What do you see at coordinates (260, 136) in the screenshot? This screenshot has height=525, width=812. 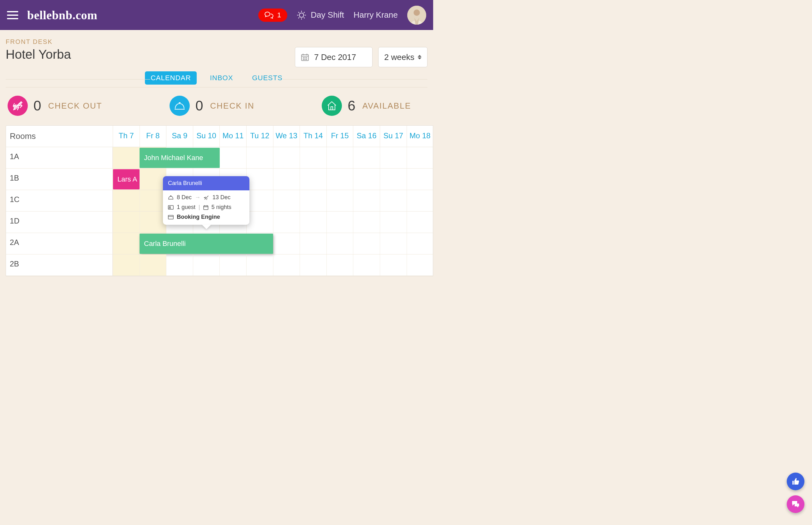 I see `day-header: Tu 12` at bounding box center [260, 136].